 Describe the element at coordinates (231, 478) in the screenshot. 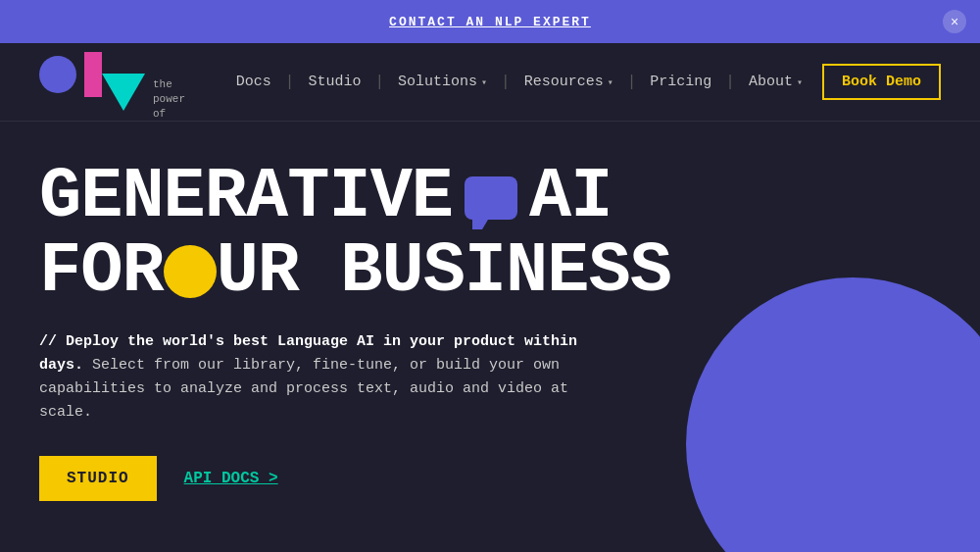

I see `api-docs-button: API DOCS >` at that location.